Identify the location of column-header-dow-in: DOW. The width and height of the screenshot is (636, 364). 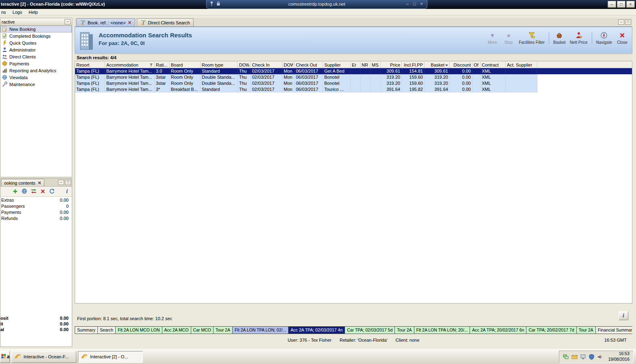
(244, 65).